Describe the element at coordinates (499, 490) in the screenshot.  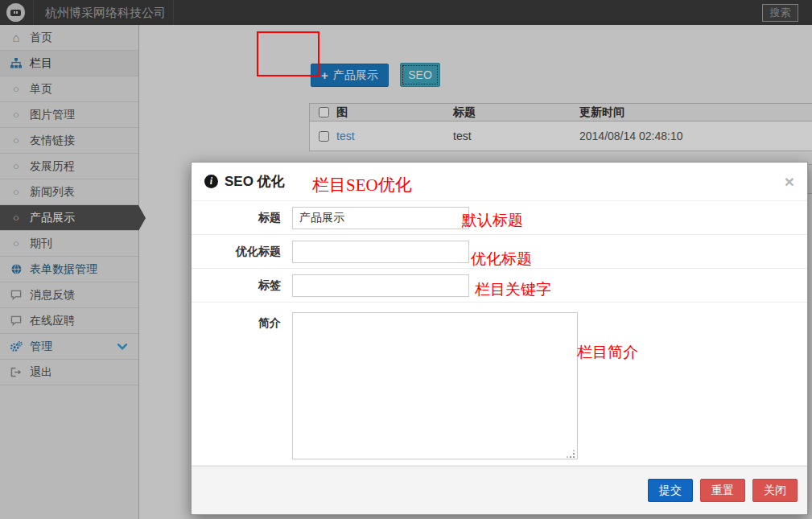
I see `modal-footer: 提交 重置 关闭` at that location.